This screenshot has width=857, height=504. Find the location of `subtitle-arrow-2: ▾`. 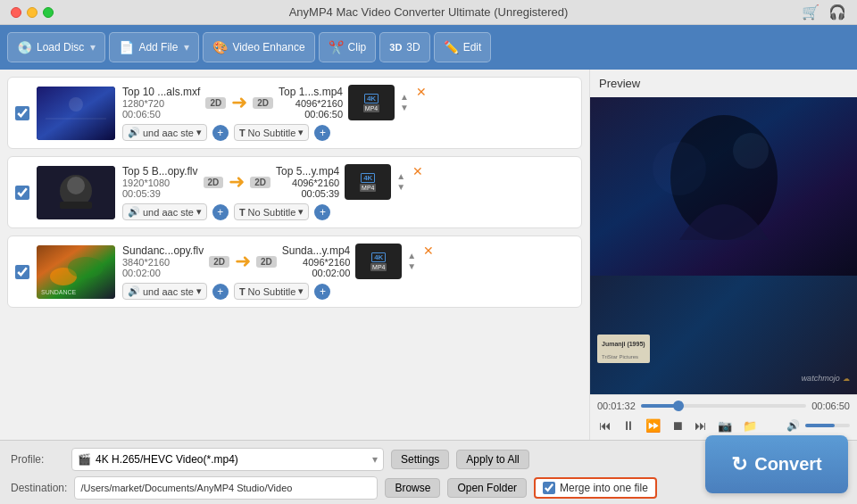

subtitle-arrow-2: ▾ is located at coordinates (301, 212).